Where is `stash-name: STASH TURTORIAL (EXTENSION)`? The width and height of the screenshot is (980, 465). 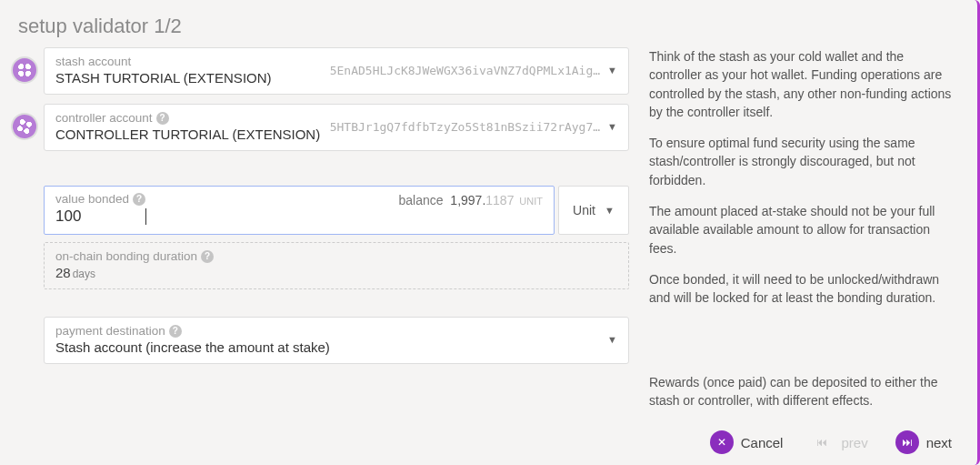 stash-name: STASH TURTORIAL (EXTENSION) is located at coordinates (193, 78).